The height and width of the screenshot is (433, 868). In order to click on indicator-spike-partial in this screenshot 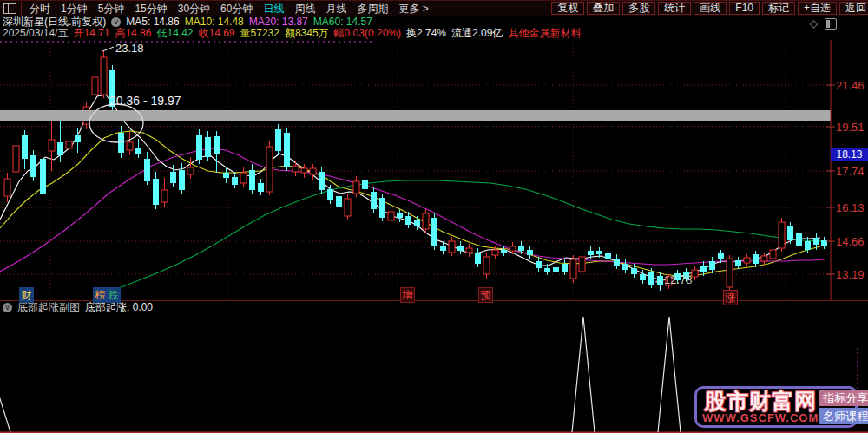, I will do `click(5, 413)`.